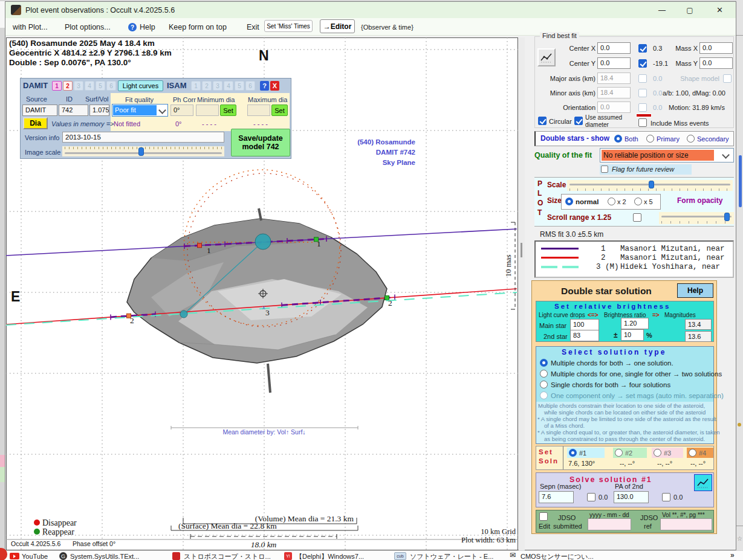 The height and width of the screenshot is (560, 743). I want to click on size-x2-radio, so click(612, 202).